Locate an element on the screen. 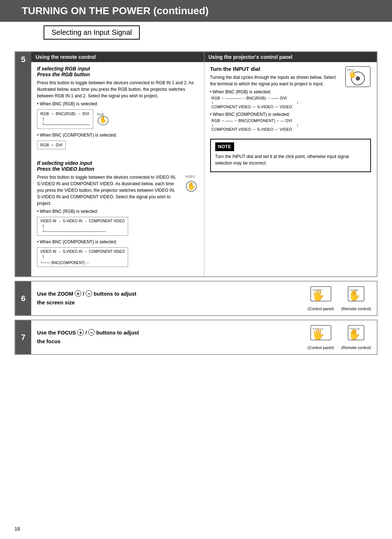 The height and width of the screenshot is (539, 392). step-7-number: 7 is located at coordinates (23, 337).